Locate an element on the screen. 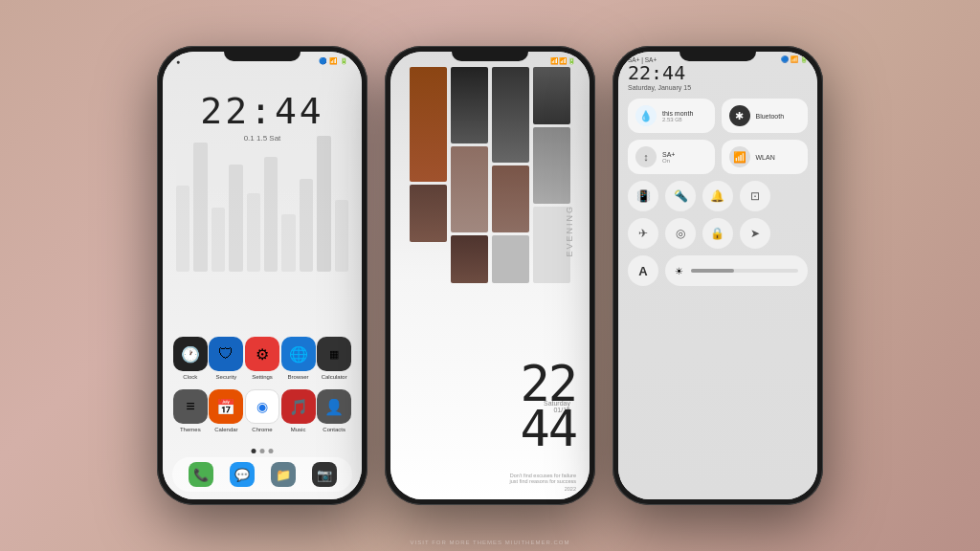 The height and width of the screenshot is (551, 980). app-contacts-label: Contacts is located at coordinates (334, 430).